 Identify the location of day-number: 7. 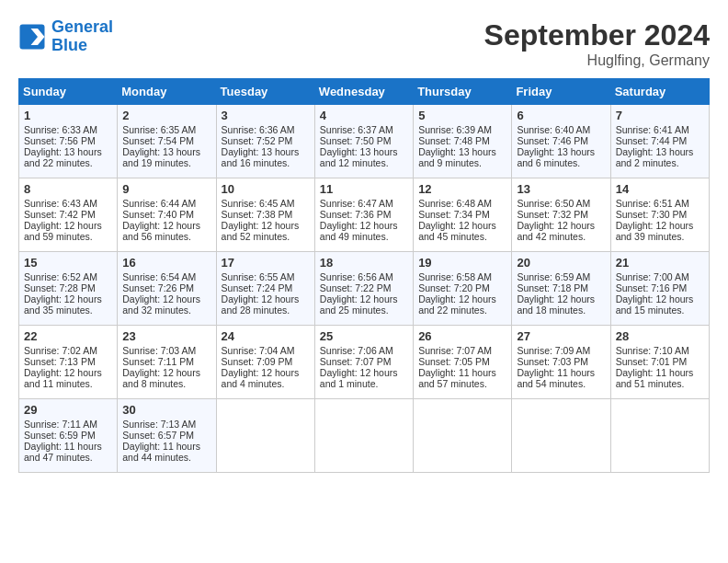
(660, 116).